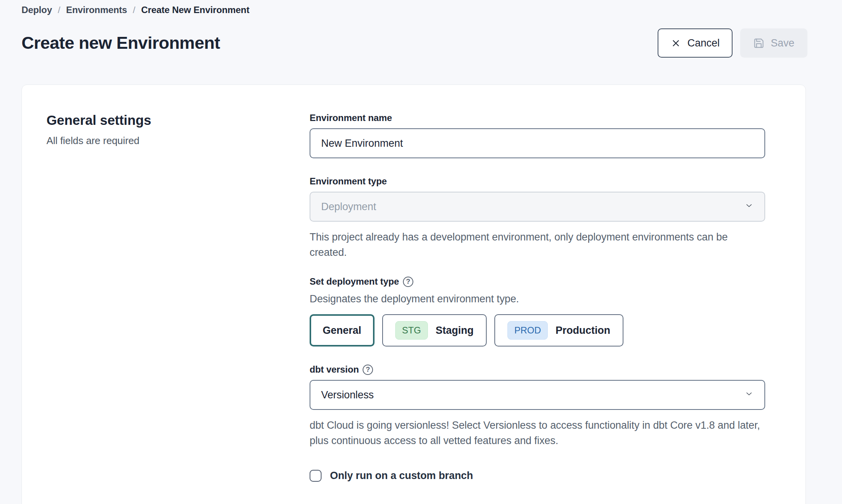 The image size is (842, 504). Describe the element at coordinates (537, 330) in the screenshot. I see `deployment-type-options: General STG Staging PROD Production` at that location.